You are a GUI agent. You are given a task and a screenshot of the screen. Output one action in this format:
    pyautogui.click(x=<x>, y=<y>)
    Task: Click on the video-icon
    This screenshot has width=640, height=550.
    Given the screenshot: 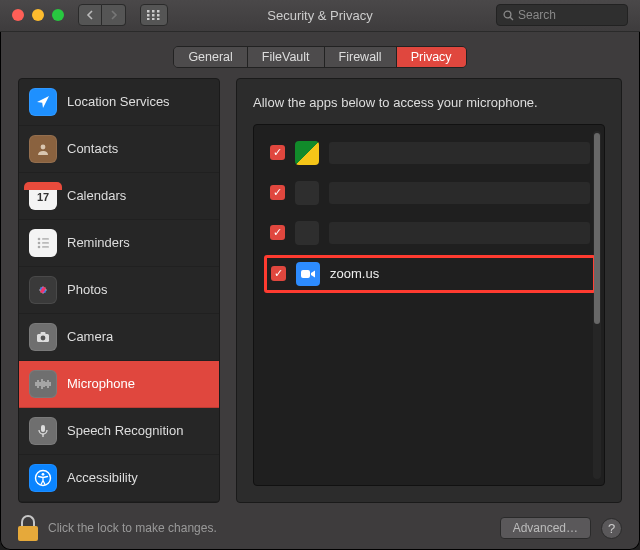 What is the action you would take?
    pyautogui.click(x=308, y=274)
    